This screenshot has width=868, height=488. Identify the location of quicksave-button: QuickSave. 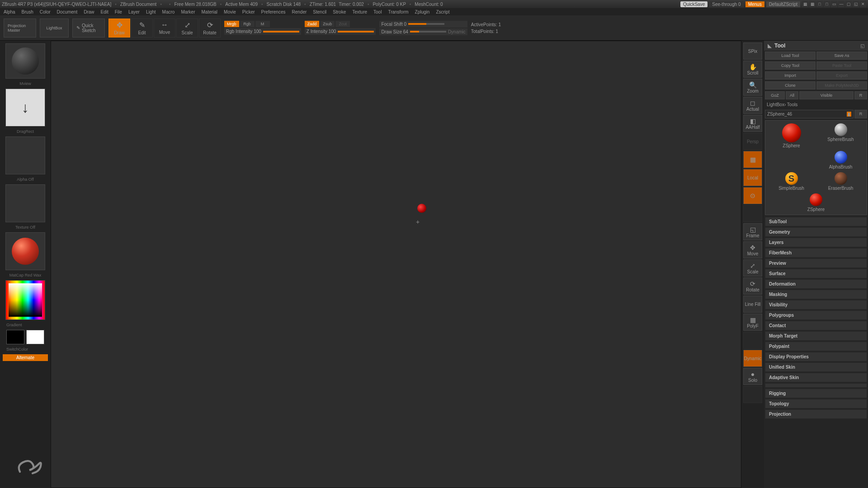
(694, 5).